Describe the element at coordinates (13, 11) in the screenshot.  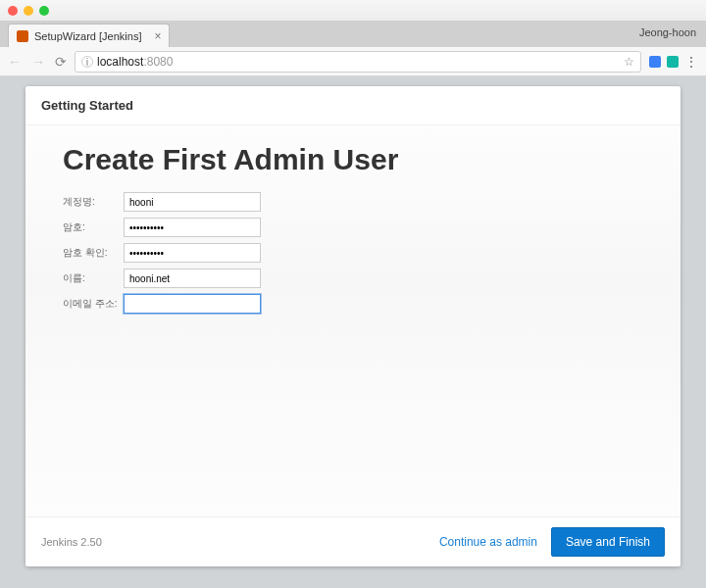
I see `close-window-button` at that location.